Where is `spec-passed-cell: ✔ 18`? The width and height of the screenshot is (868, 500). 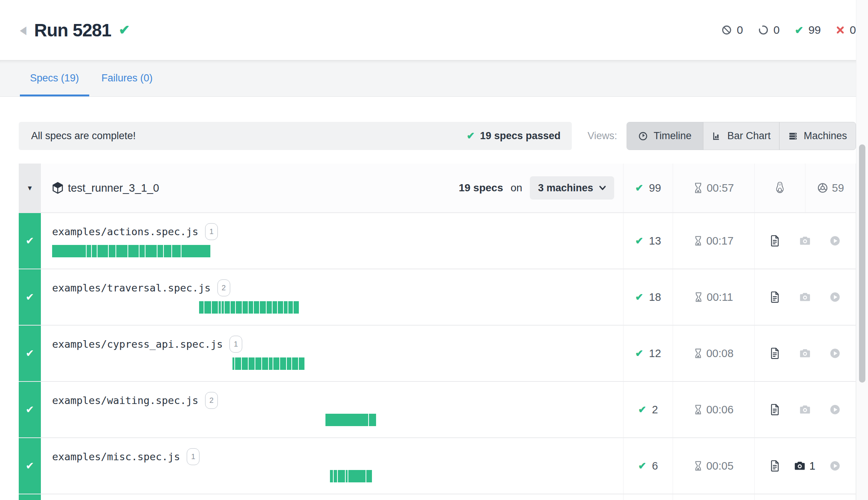
spec-passed-cell: ✔ 18 is located at coordinates (648, 297).